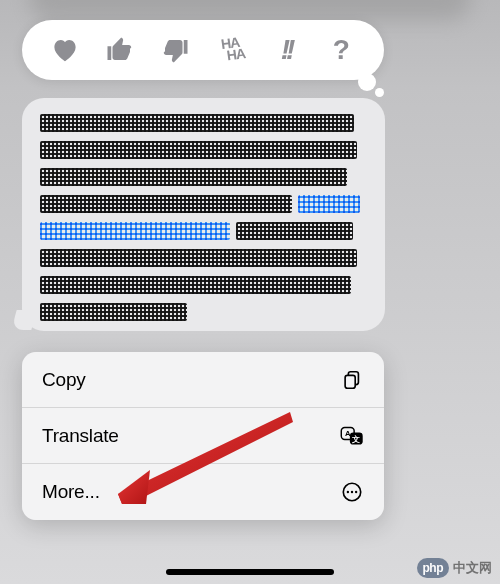 The width and height of the screenshot is (500, 584). I want to click on thumbs-down-icon, so click(175, 50).